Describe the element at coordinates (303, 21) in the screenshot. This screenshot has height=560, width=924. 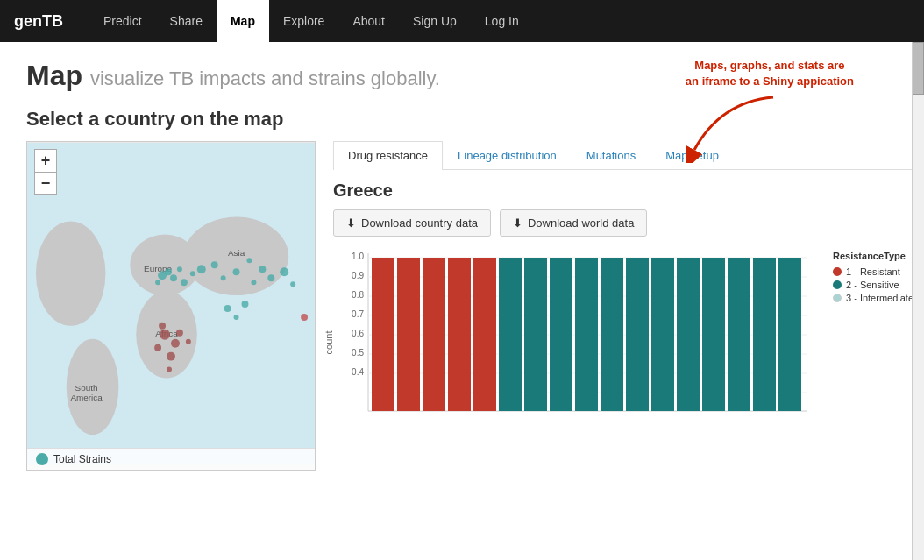
I see `nav-explore: Explore` at that location.